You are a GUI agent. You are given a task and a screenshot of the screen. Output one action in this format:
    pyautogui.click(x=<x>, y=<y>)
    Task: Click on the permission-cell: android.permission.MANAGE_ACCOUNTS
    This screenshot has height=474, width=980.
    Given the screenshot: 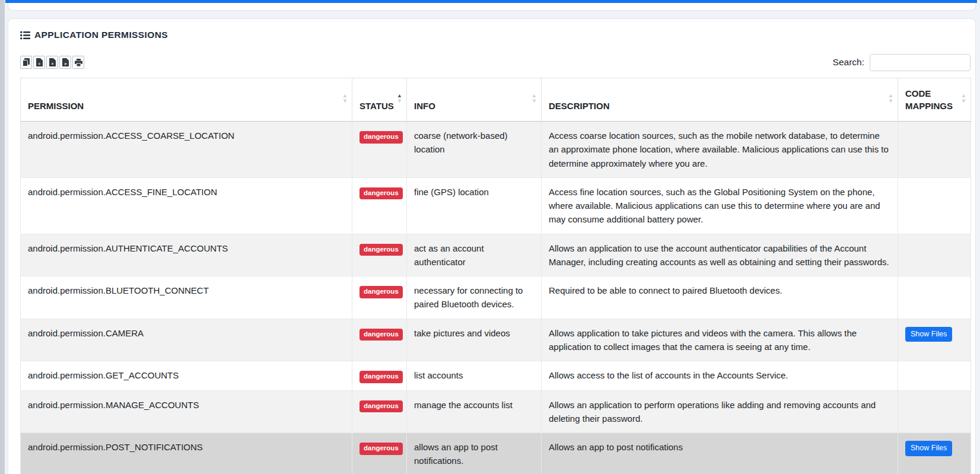 What is the action you would take?
    pyautogui.click(x=186, y=412)
    